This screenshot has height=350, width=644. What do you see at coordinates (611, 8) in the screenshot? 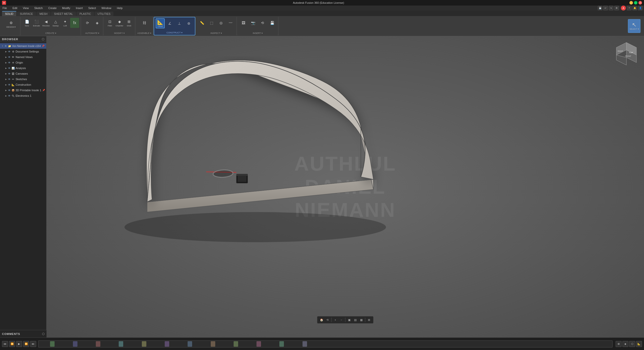
I see `redo-button: ↪` at bounding box center [611, 8].